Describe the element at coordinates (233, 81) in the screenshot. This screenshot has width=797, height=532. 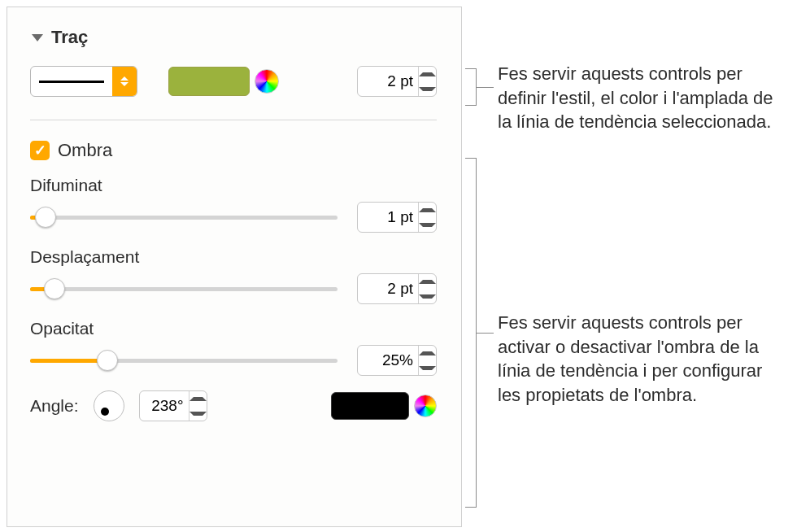
I see `stroke-controls-row` at that location.